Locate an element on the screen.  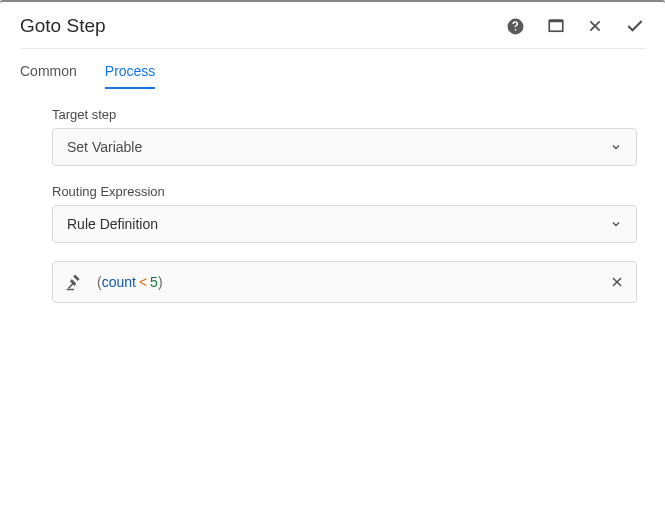
target-step-label: Target step is located at coordinates (344, 114).